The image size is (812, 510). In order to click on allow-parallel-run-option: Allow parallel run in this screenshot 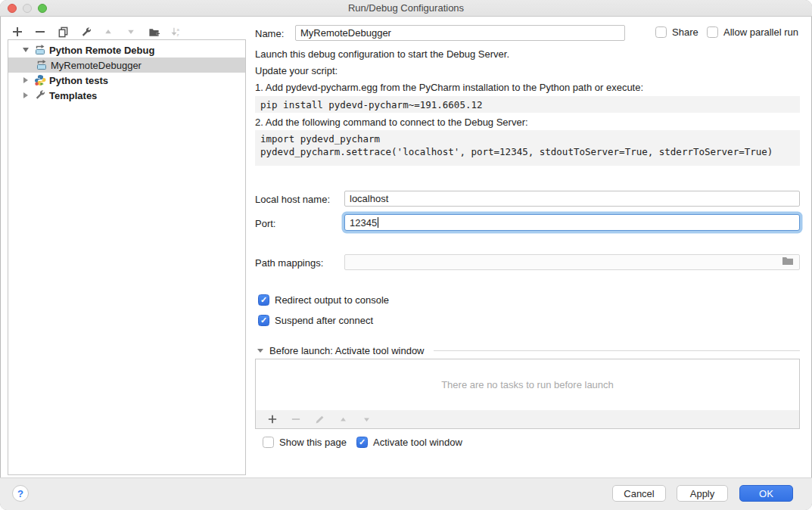, I will do `click(752, 32)`.